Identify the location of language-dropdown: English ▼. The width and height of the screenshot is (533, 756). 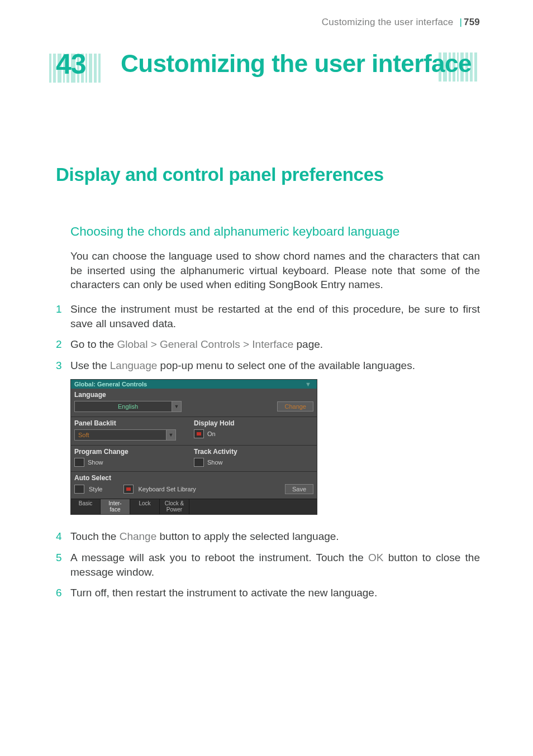
(128, 406).